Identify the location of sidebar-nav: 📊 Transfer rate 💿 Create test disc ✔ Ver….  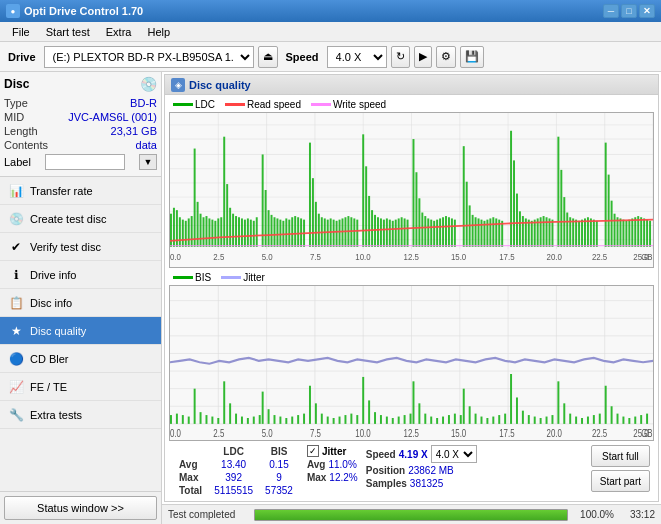
(80, 334).